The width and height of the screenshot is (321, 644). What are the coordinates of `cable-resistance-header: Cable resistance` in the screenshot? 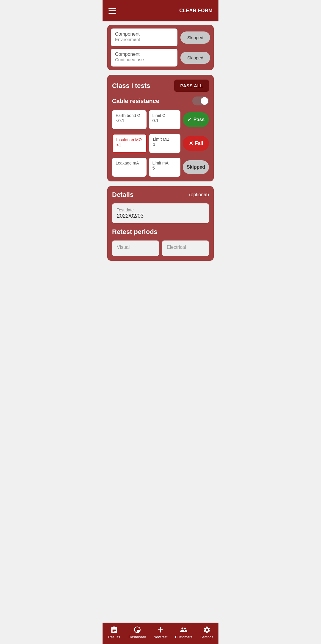 It's located at (160, 101).